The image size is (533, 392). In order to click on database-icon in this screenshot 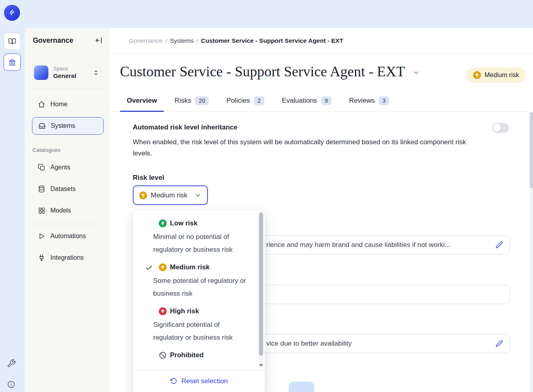, I will do `click(42, 189)`.